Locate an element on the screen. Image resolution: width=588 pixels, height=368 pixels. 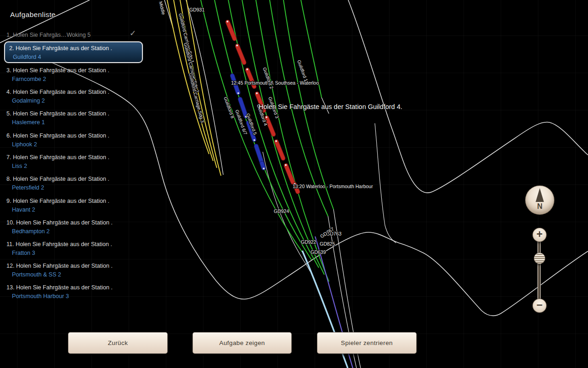
task-station: Portsmouth Harbour 3 is located at coordinates (62, 296).